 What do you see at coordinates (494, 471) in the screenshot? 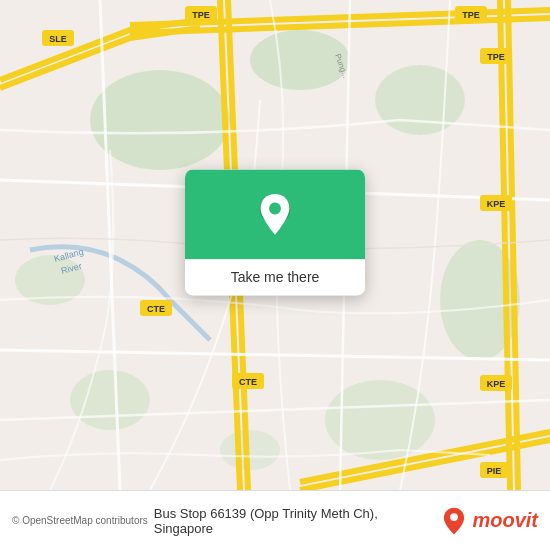
I see `svg-text: PIE` at bounding box center [494, 471].